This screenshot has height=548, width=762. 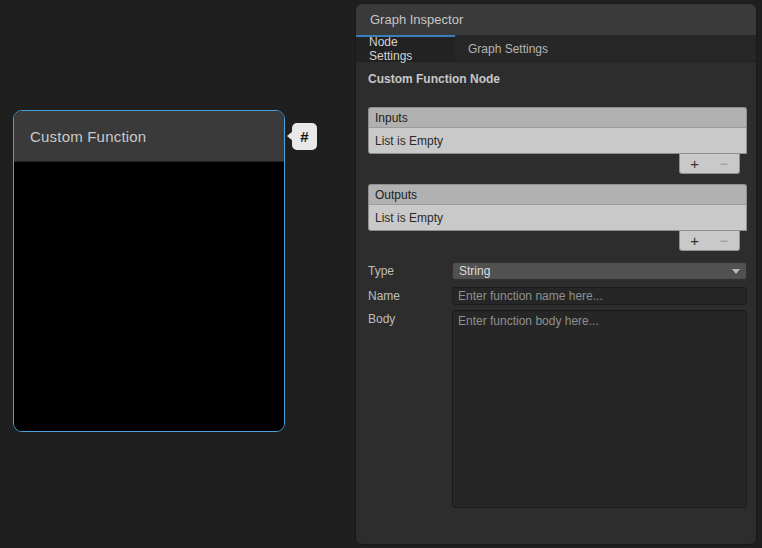 What do you see at coordinates (710, 164) in the screenshot?
I see `inputs-list-footer: + −` at bounding box center [710, 164].